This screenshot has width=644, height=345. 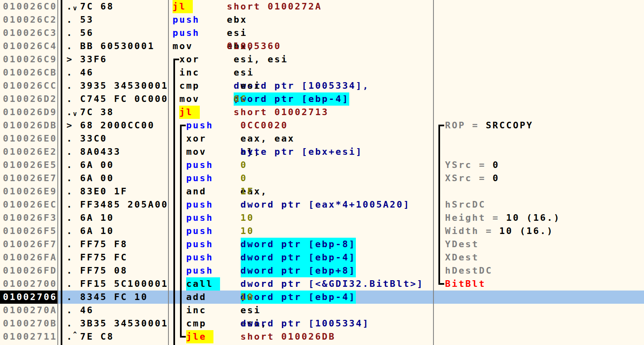 I want to click on opcode-bytes: 53, so click(x=124, y=20).